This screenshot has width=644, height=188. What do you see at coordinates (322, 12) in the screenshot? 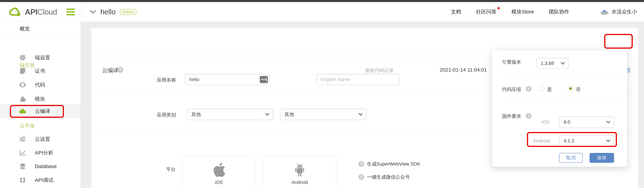
I see `app-header: APICloud hello Native 文档 社区问答 模块Store 团队…` at bounding box center [322, 12].